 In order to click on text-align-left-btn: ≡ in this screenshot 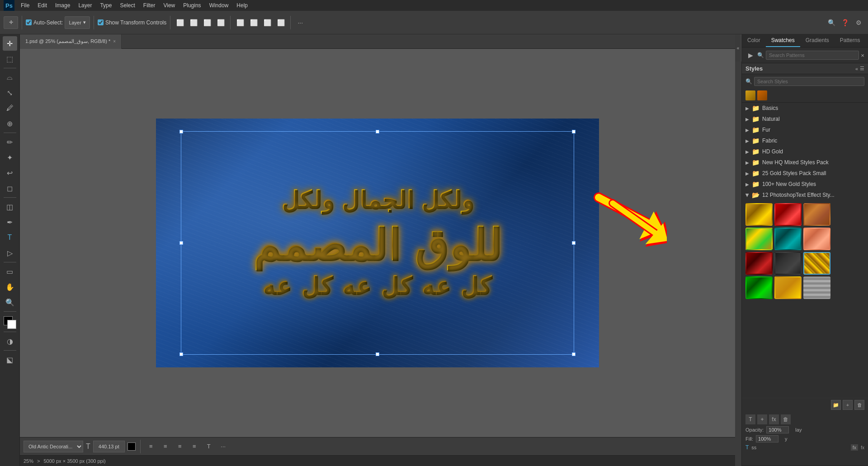, I will do `click(151, 447)`.